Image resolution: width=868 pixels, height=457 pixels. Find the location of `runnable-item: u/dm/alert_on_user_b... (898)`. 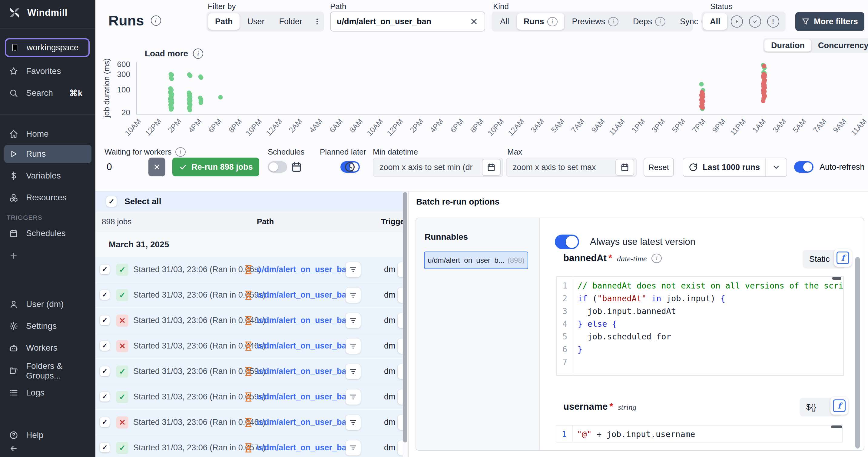

runnable-item: u/dm/alert_on_user_b... (898) is located at coordinates (476, 260).